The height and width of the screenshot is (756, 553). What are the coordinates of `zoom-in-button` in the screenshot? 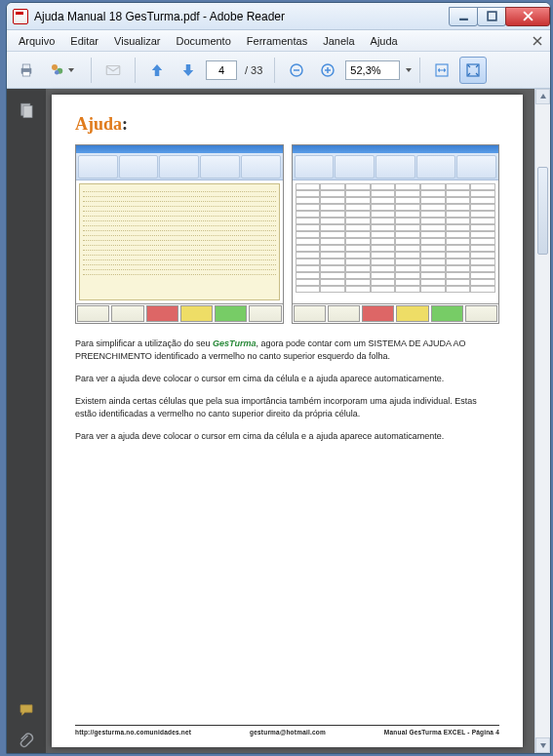 It's located at (328, 70).